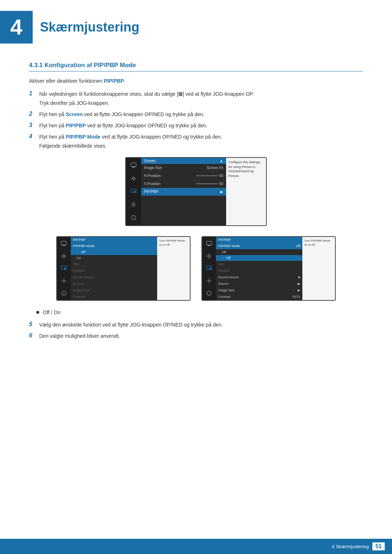  I want to click on svg-text: i, so click(209, 294).